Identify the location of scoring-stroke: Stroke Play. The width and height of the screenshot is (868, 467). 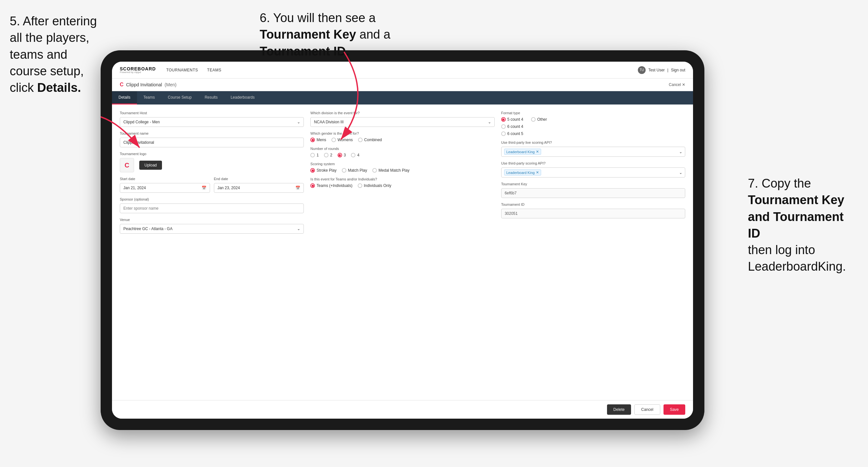
(323, 170).